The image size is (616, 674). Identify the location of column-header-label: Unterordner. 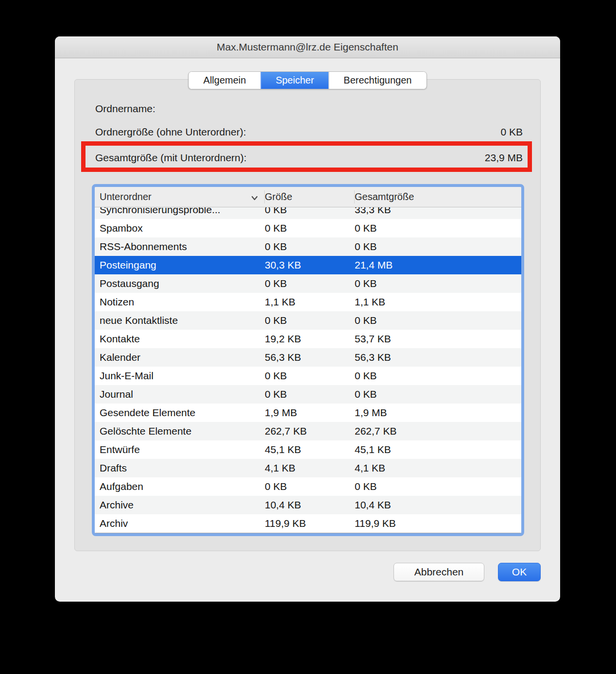
(125, 197).